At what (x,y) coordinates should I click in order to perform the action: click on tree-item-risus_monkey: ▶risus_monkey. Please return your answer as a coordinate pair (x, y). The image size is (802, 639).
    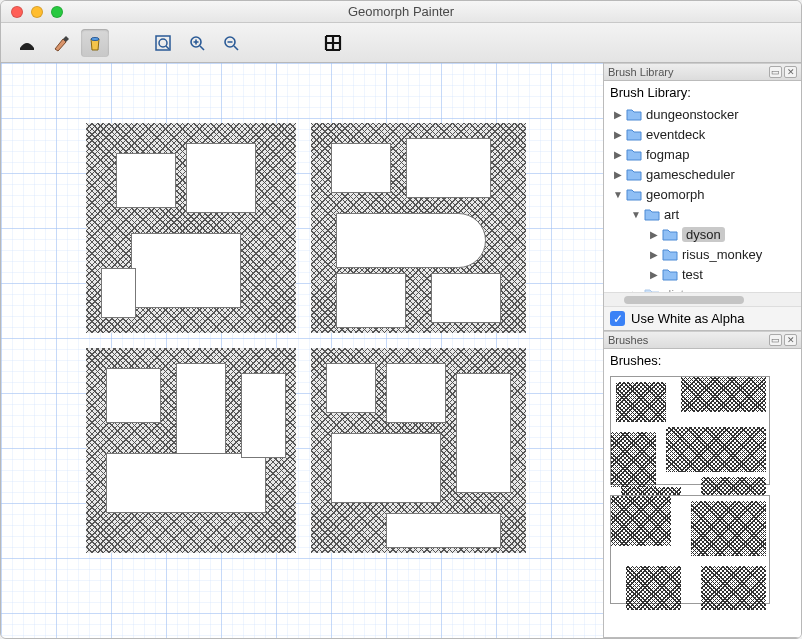
    Looking at the image, I should click on (702, 254).